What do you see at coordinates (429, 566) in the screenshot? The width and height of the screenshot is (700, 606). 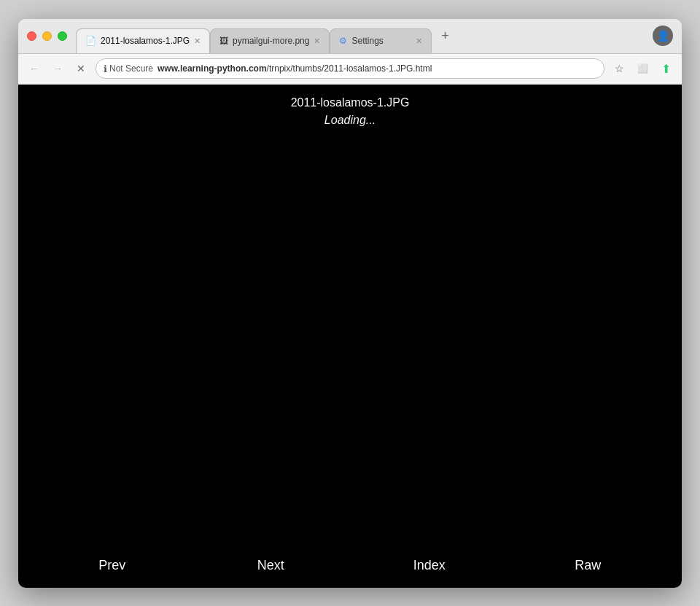 I see `index-link: Index` at bounding box center [429, 566].